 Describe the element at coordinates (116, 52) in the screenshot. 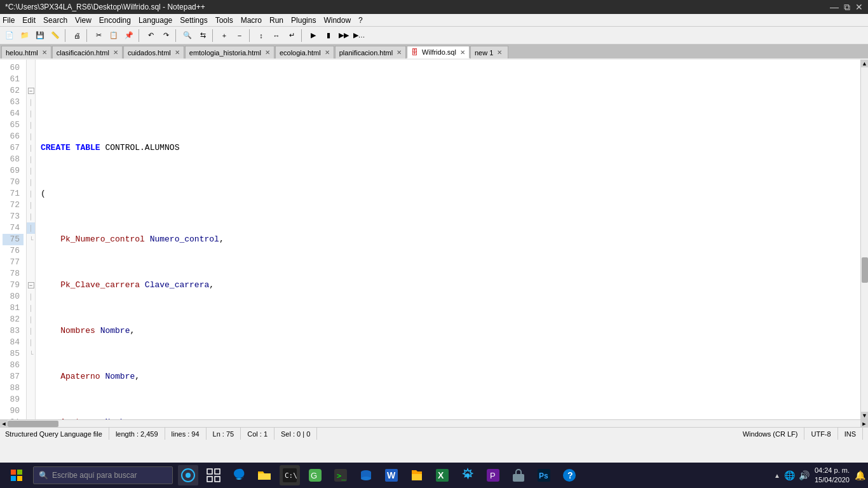

I see `tab-clasificacion-close: ✕` at that location.